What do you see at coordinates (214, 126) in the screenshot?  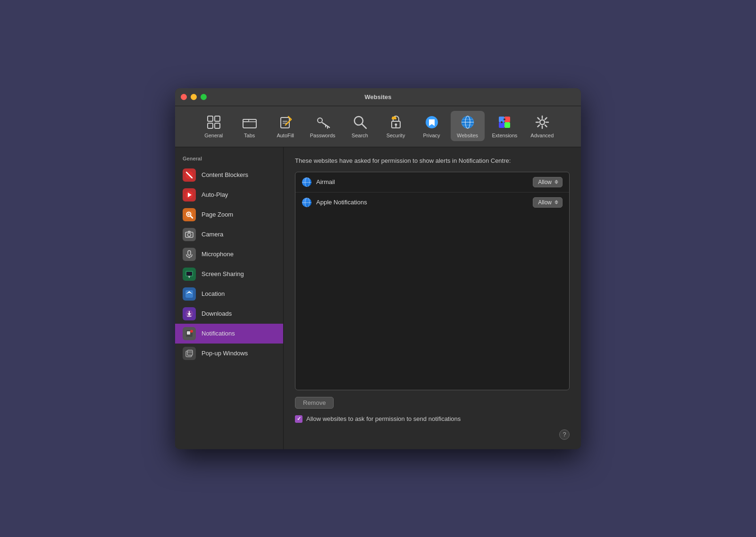 I see `toolbar-item-general: General` at bounding box center [214, 126].